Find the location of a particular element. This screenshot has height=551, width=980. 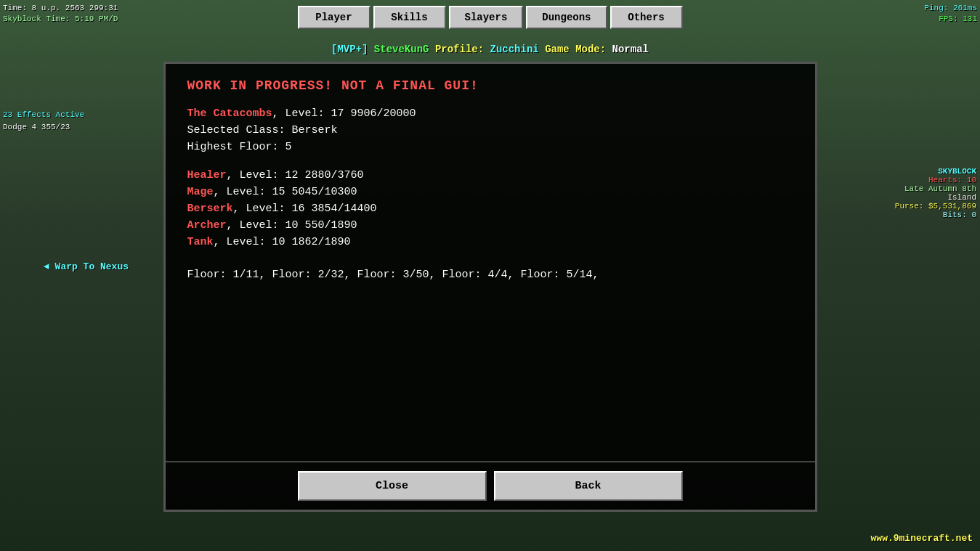

ping-label: Ping: is located at coordinates (936, 8).